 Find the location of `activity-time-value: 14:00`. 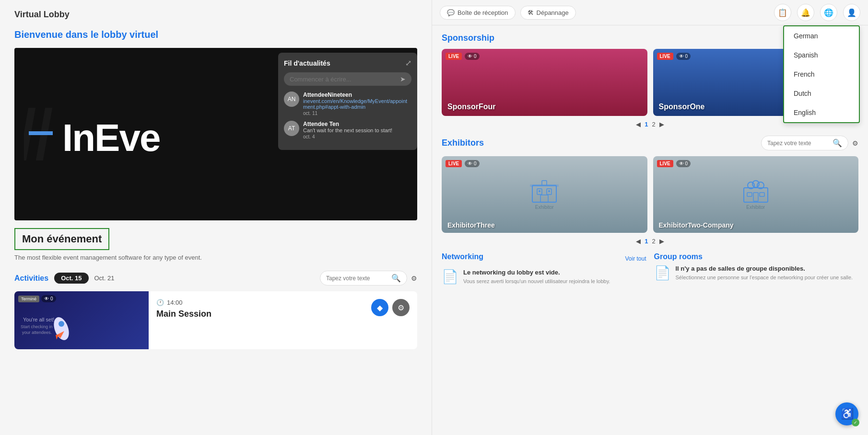

activity-time-value: 14:00 is located at coordinates (175, 303).